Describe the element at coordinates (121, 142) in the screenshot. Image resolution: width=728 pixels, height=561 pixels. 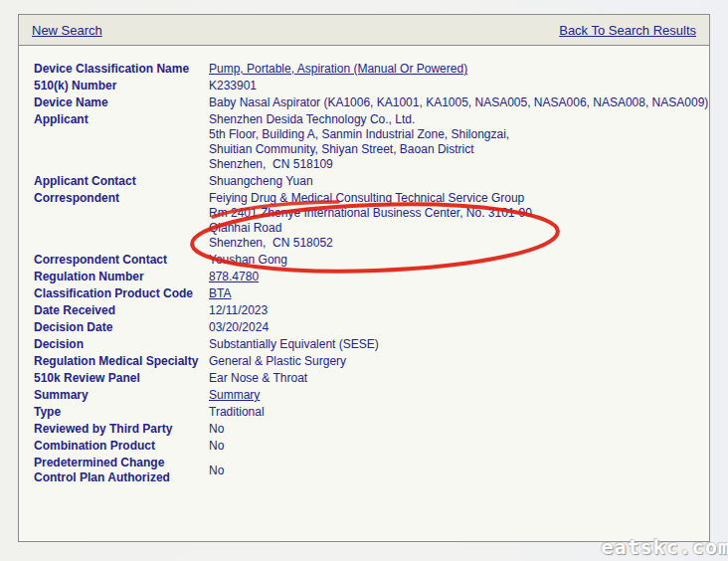
I see `field-label: Applicant` at that location.